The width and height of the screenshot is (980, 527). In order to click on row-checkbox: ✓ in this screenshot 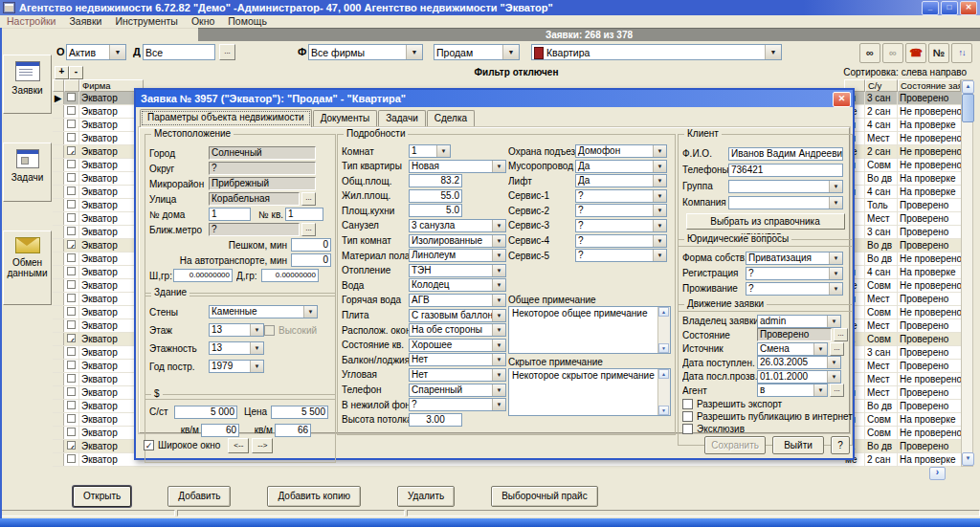, I will do `click(71, 151)`.